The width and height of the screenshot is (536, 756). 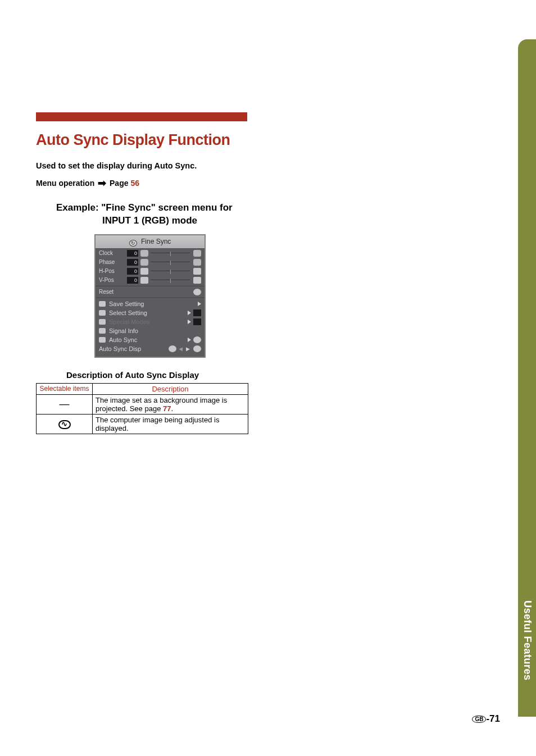 I want to click on info-icon, so click(x=102, y=331).